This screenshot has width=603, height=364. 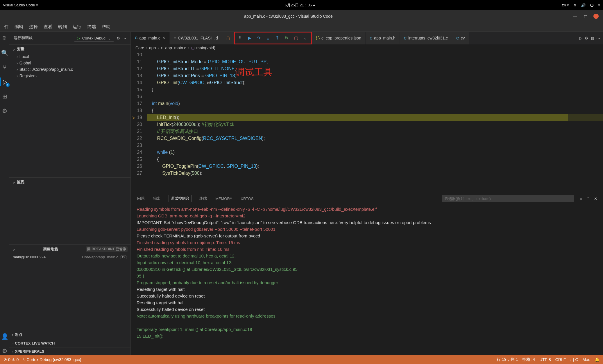 What do you see at coordinates (228, 38) in the screenshot?
I see `file-icon: ⋂` at bounding box center [228, 38].